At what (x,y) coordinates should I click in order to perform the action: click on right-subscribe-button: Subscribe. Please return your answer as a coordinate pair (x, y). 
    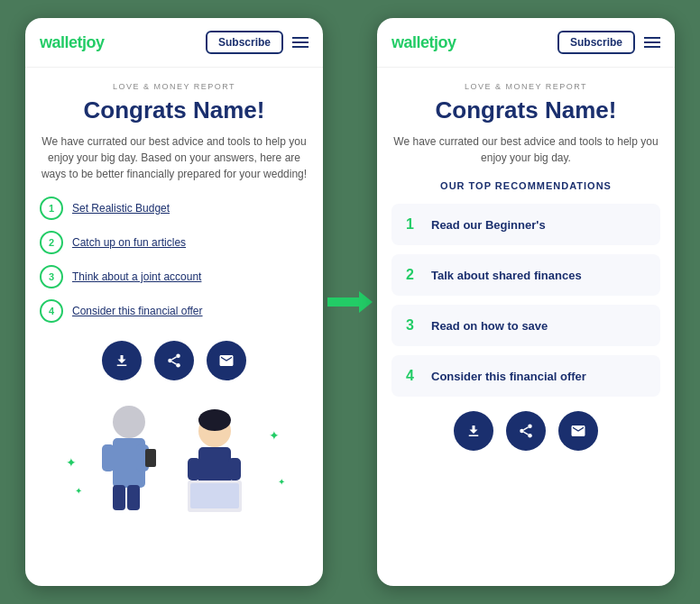
    Looking at the image, I should click on (596, 42).